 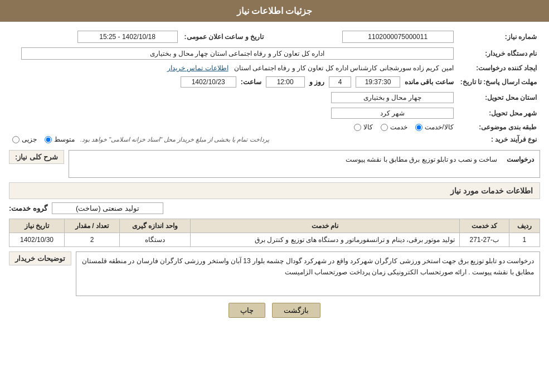 What do you see at coordinates (274, 209) in the screenshot?
I see `service-group-row: گروه خدمت: تولید صنعتی (ساخت)` at bounding box center [274, 209].